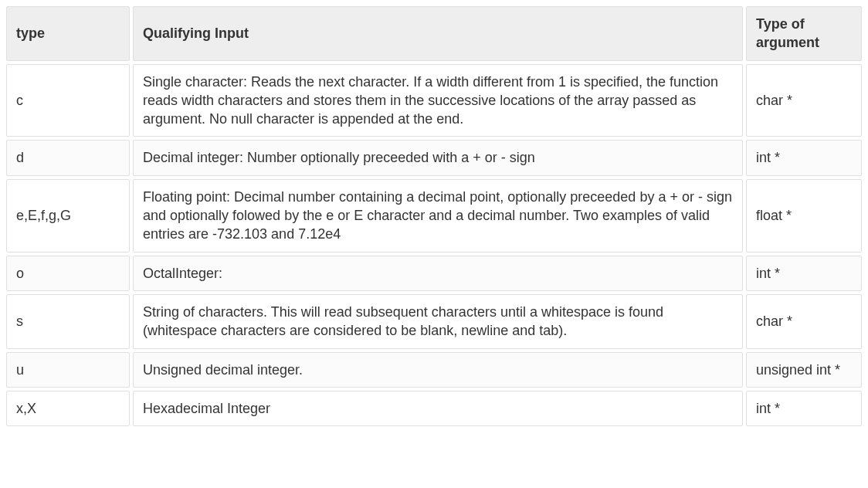 This screenshot has width=868, height=488. I want to click on cell-type: u, so click(68, 370).